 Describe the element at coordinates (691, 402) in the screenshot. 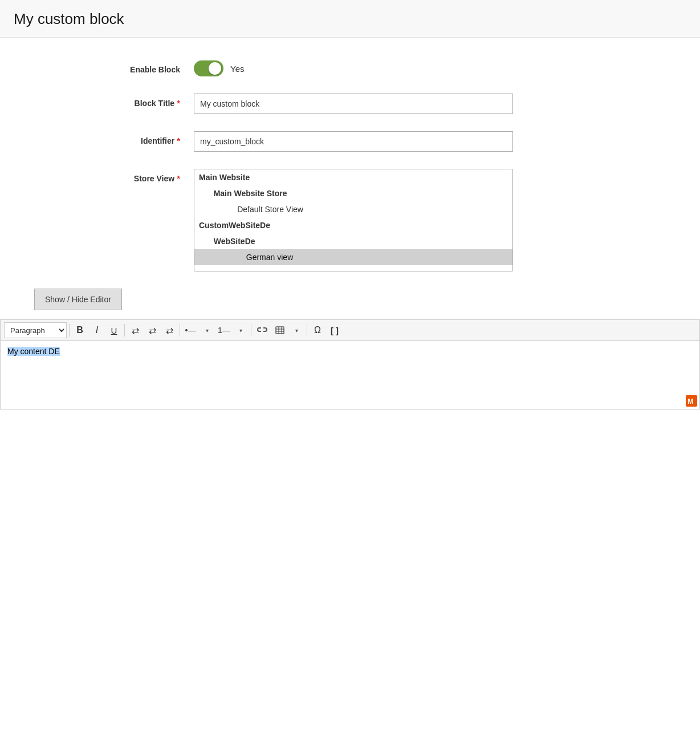

I see `svg-text: M` at that location.